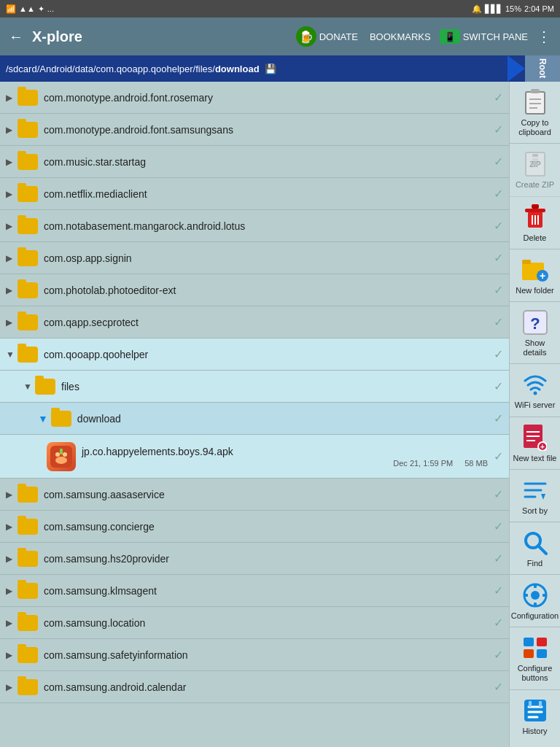 The width and height of the screenshot is (560, 747). What do you see at coordinates (535, 549) in the screenshot?
I see `find-button: Find` at bounding box center [535, 549].